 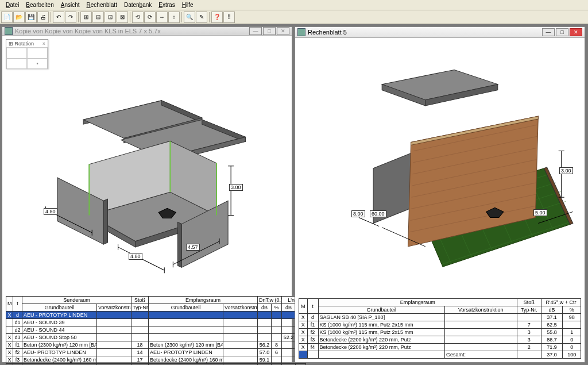 I want to click on help-icon: ❓, so click(x=217, y=17).